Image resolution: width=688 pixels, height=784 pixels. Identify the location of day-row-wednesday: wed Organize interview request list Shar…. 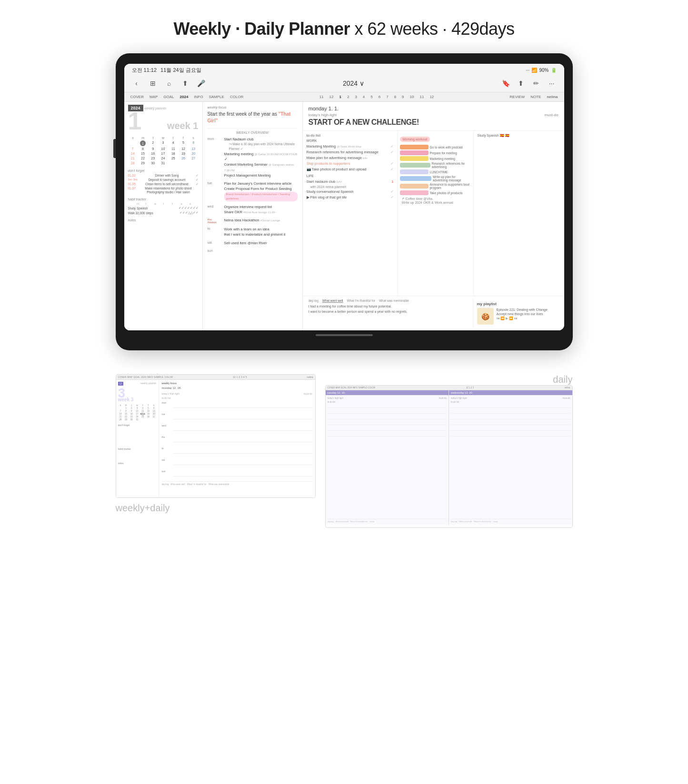
(252, 209).